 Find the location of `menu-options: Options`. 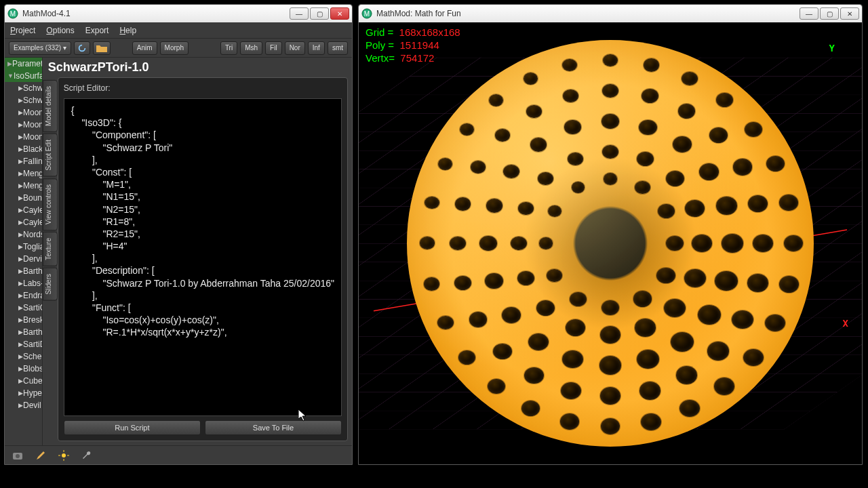

menu-options: Options is located at coordinates (60, 30).